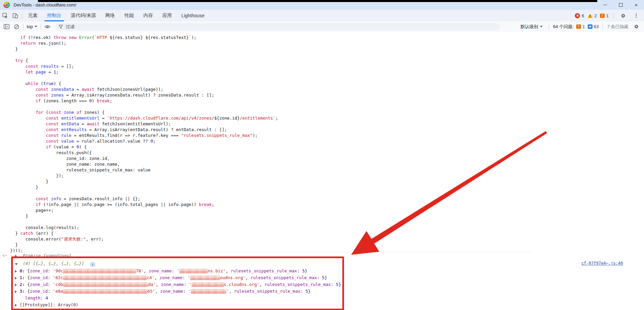  I want to click on devtools-tab: 网络, so click(110, 16).